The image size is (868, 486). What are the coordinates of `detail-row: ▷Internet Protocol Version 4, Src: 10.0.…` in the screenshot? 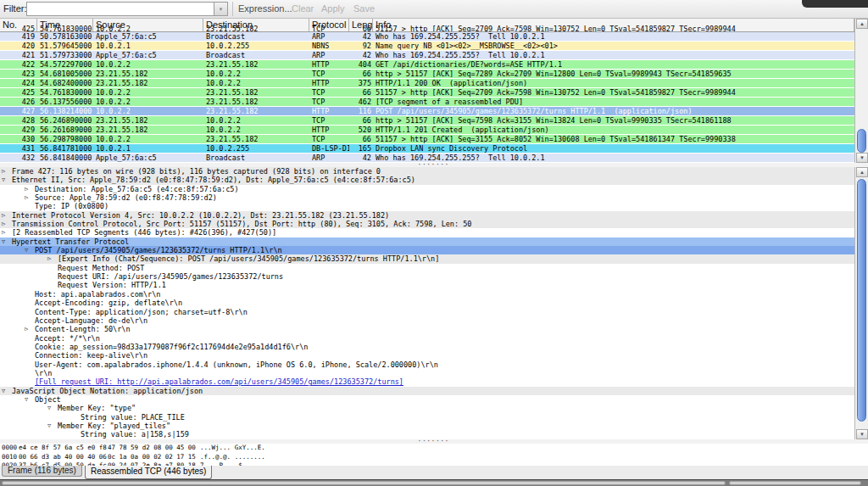 It's located at (427, 215).